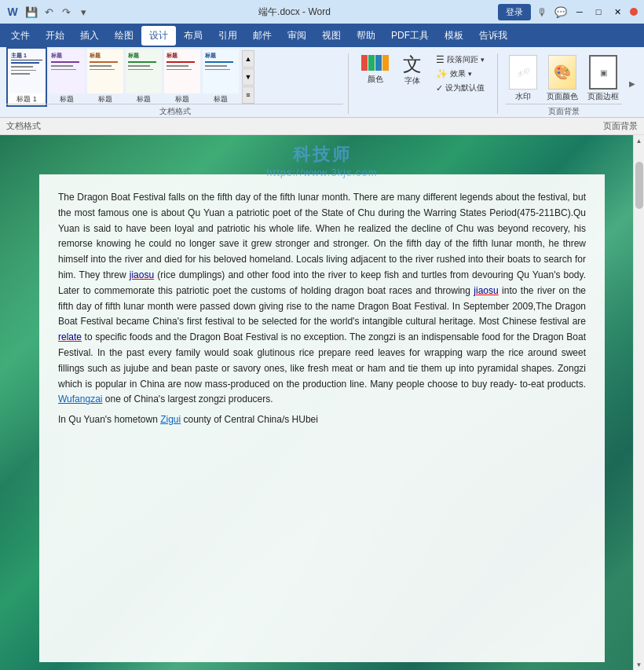  What do you see at coordinates (603, 97) in the screenshot?
I see `page-border-label: 页面边框` at bounding box center [603, 97].